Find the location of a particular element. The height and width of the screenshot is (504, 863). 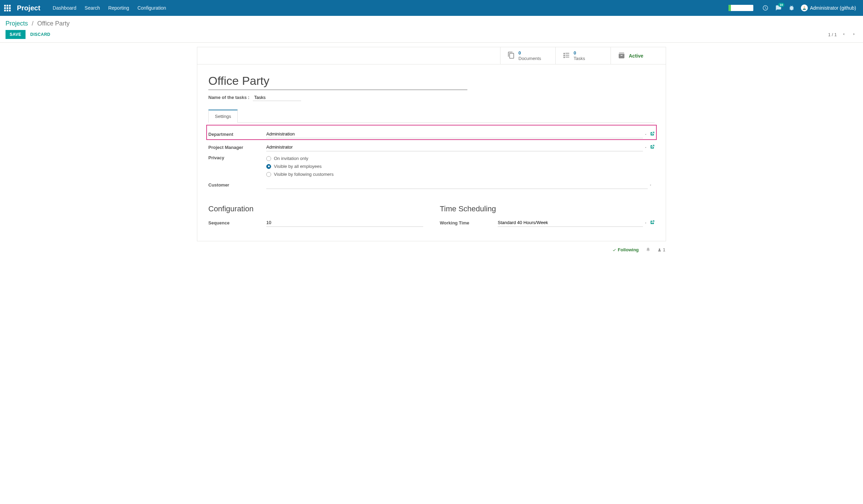

working-time-label: Working Time is located at coordinates (469, 223).